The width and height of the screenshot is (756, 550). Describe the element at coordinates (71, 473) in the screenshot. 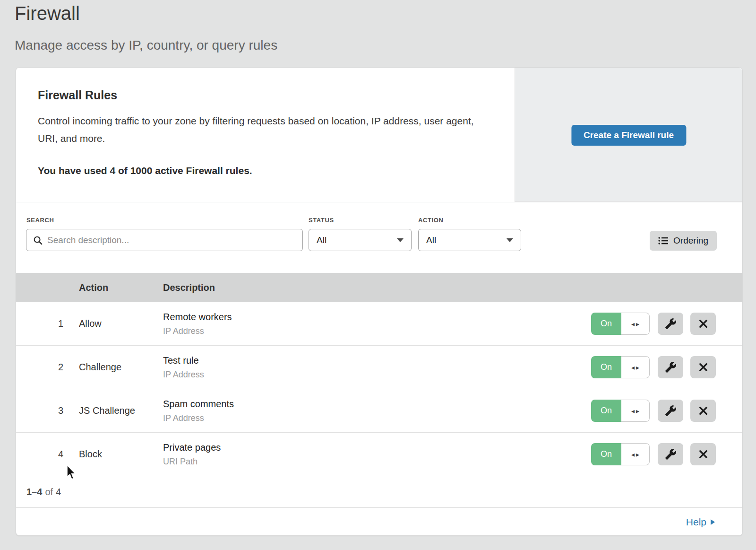

I see `mouse-cursor-icon` at that location.